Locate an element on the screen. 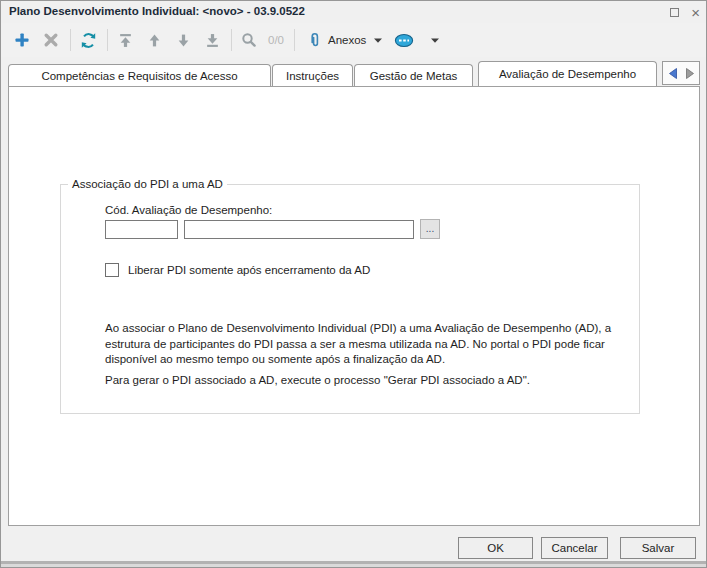 The height and width of the screenshot is (568, 707). search-button is located at coordinates (249, 40).